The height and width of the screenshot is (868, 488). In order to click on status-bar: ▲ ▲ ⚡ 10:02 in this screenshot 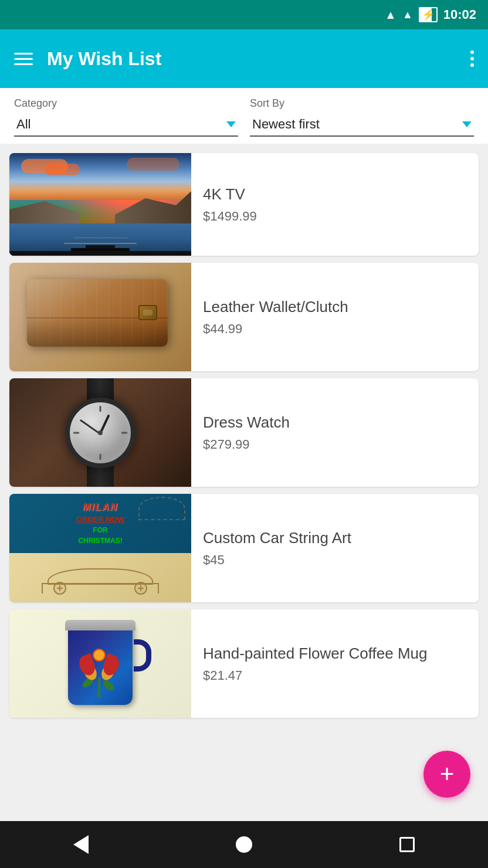, I will do `click(244, 15)`.